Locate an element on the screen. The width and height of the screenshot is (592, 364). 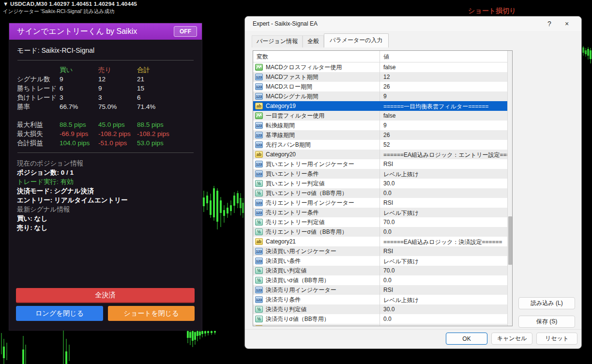
parameter-row: ab is located at coordinates (380, 325).